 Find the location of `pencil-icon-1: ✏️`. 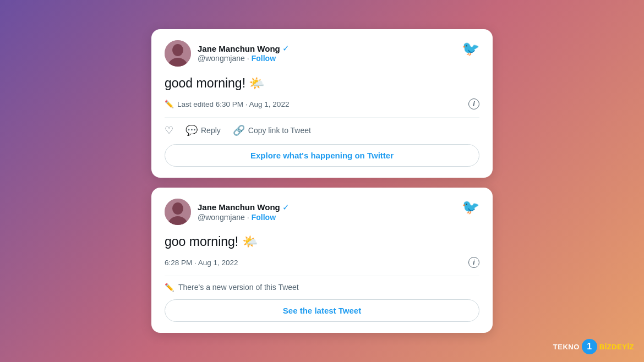

pencil-icon-1: ✏️ is located at coordinates (170, 104).